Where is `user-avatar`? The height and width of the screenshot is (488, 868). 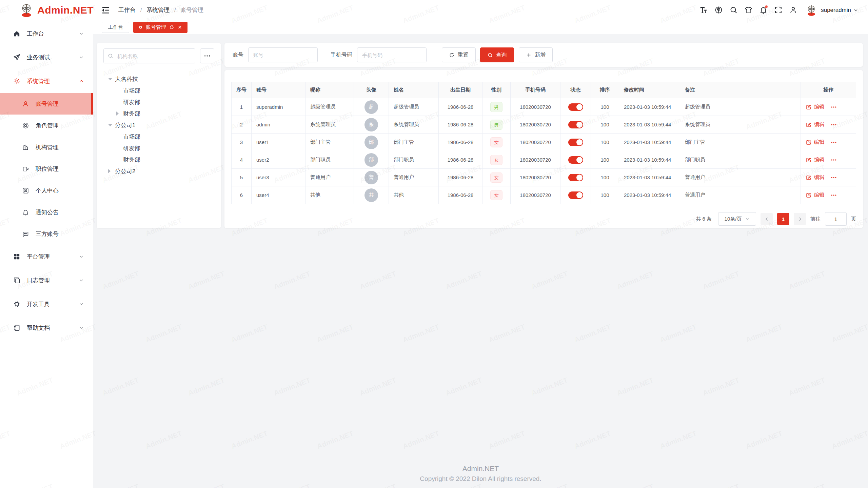 user-avatar is located at coordinates (811, 10).